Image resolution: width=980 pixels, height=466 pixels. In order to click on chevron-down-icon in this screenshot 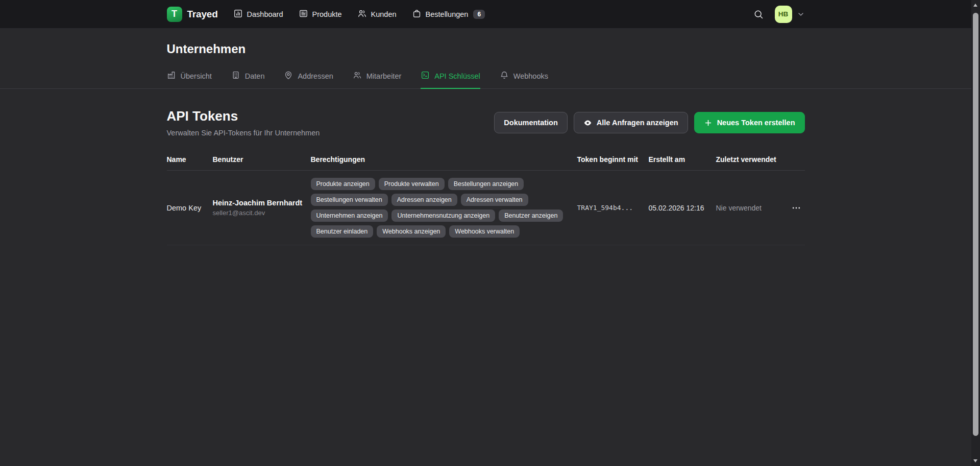, I will do `click(801, 14)`.